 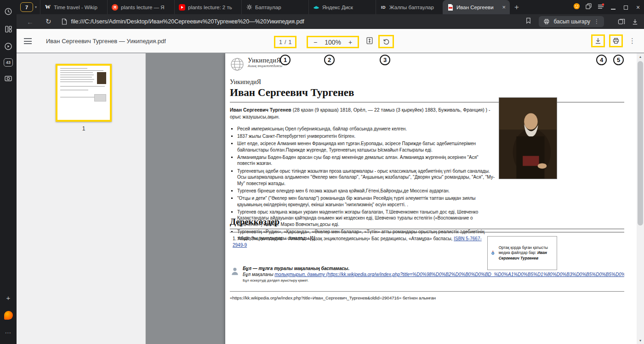 What do you see at coordinates (476, 7) in the screenshot?
I see `tab-turgenev-pdf: Иван Сергееви ×` at bounding box center [476, 7].